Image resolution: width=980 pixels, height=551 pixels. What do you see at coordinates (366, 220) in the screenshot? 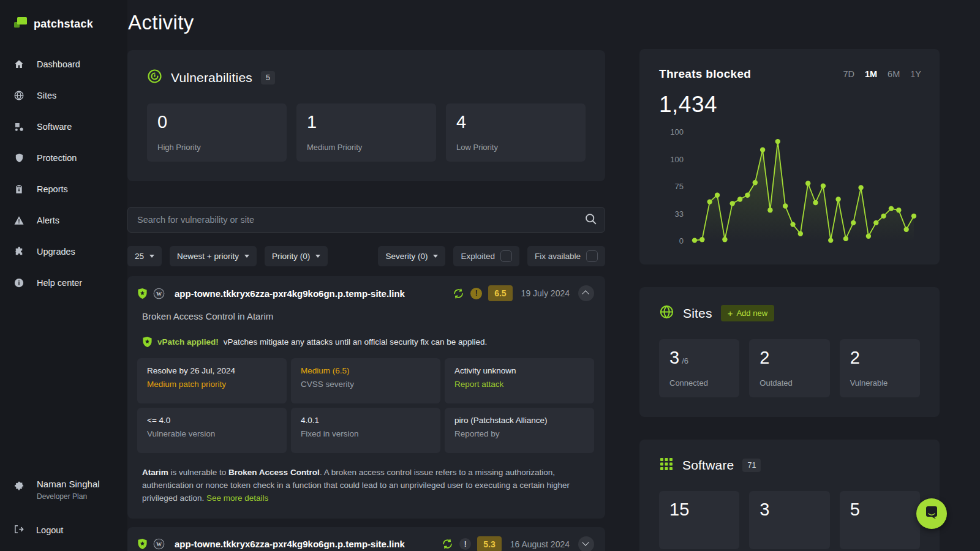
I see `search-bar` at bounding box center [366, 220].